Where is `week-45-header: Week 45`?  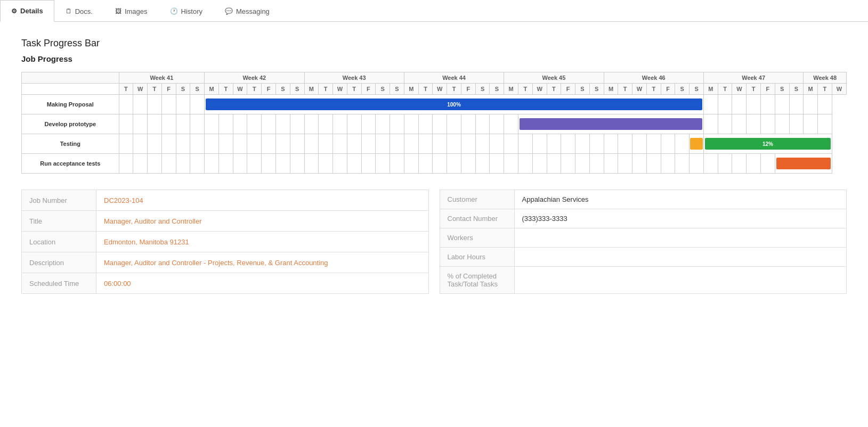
week-45-header: Week 45 is located at coordinates (554, 78).